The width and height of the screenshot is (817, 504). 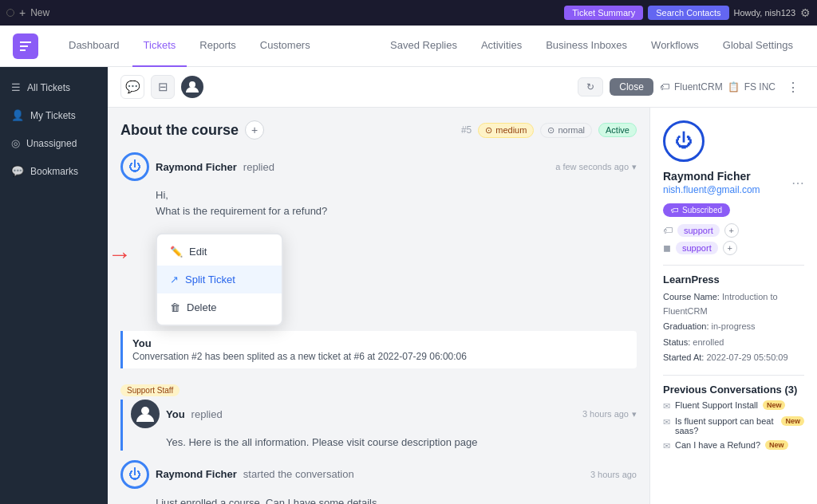 What do you see at coordinates (734, 183) in the screenshot?
I see `contact-name-row: Raymond Ficher nish.fluent@gmail.com ⋯` at bounding box center [734, 183].